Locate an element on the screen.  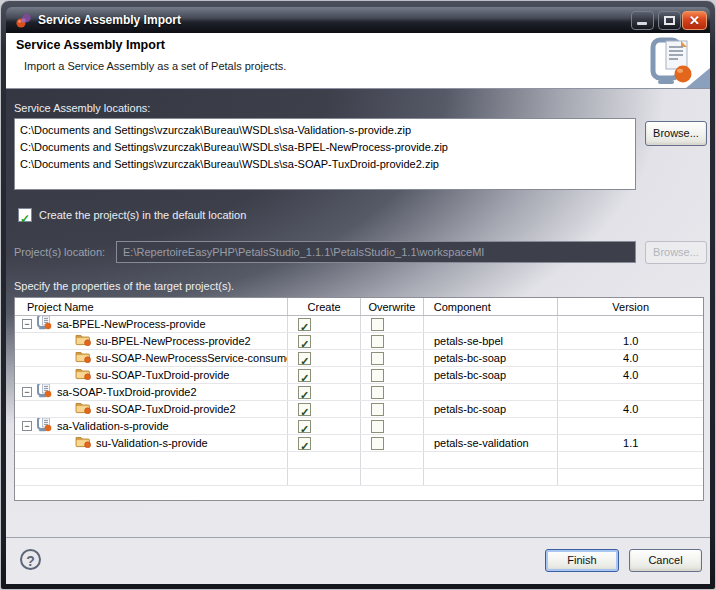
component-cell: petals-se-bpel is located at coordinates (492, 341).